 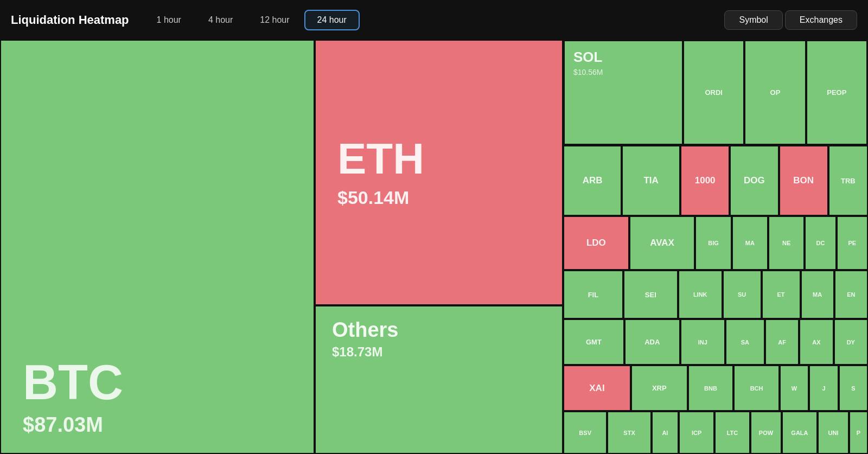 What do you see at coordinates (750, 243) in the screenshot?
I see `ma-cell: MA` at bounding box center [750, 243].